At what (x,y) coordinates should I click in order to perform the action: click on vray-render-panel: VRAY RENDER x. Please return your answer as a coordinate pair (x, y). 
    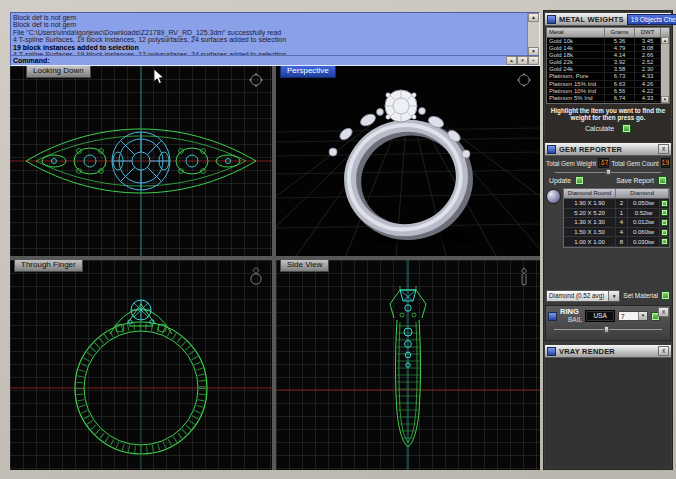
    Looking at the image, I should click on (608, 352).